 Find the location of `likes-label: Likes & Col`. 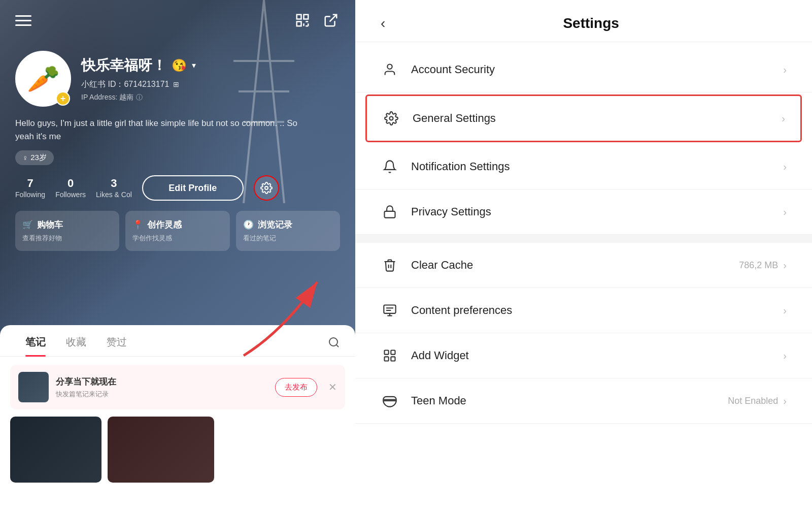

likes-label: Likes & Col is located at coordinates (114, 195).